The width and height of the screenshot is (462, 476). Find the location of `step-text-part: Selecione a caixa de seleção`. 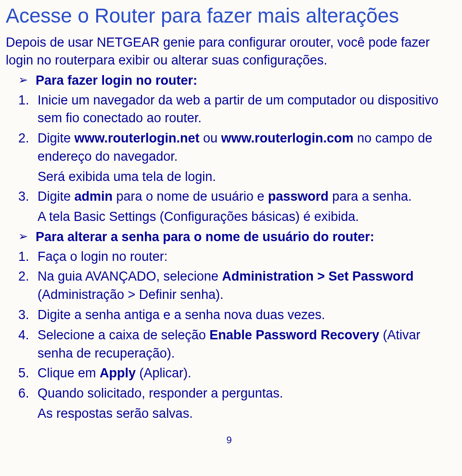

step-text-part: Selecione a caixa de seleção is located at coordinates (123, 335).